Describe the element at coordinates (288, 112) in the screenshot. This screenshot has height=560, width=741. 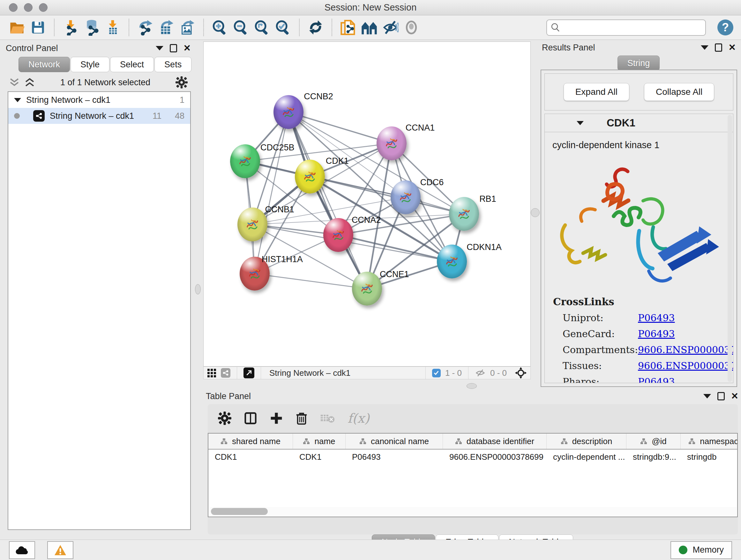
I see `network-node-ccnb2` at that location.